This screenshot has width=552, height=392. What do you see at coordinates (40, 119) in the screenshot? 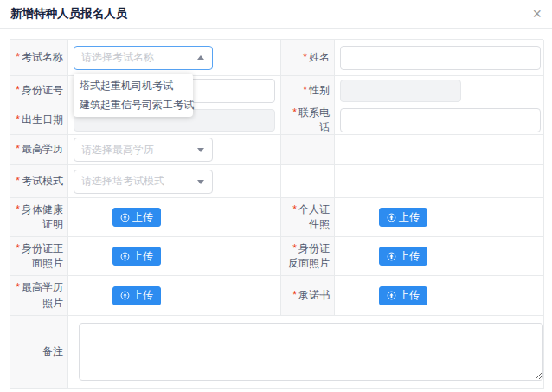
I see `birth-date-label: *出生日期` at bounding box center [40, 119].